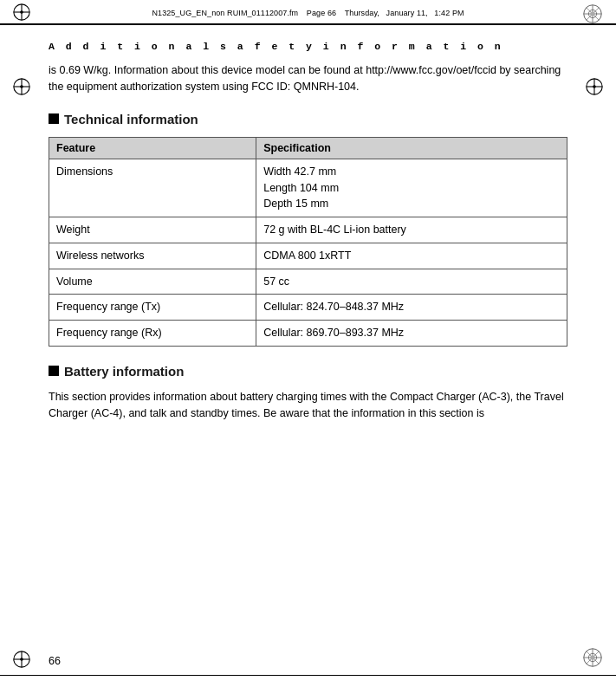 Image resolution: width=616 pixels, height=700 pixels. I want to click on table-row: Volume57 cc, so click(308, 282).